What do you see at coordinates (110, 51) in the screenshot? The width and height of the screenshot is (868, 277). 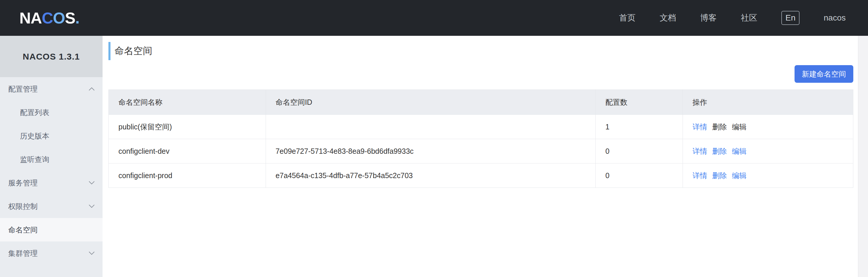 I see `title-accent-bar` at bounding box center [110, 51].